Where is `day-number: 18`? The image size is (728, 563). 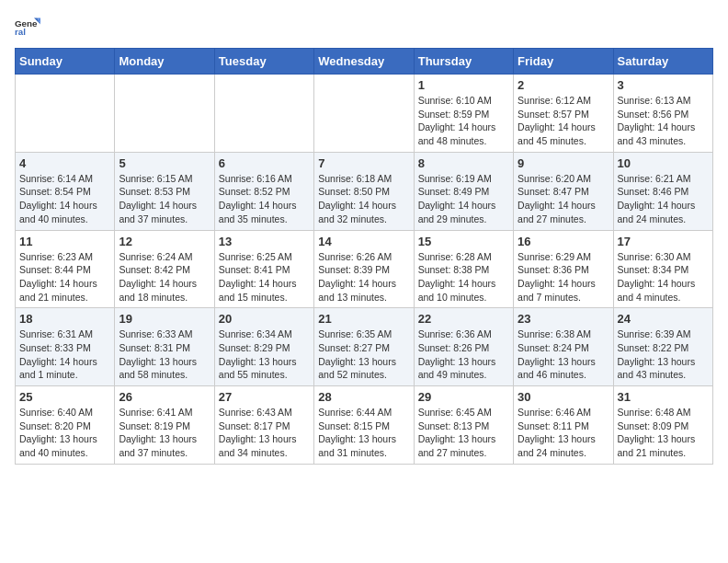
day-number: 18 is located at coordinates (64, 318).